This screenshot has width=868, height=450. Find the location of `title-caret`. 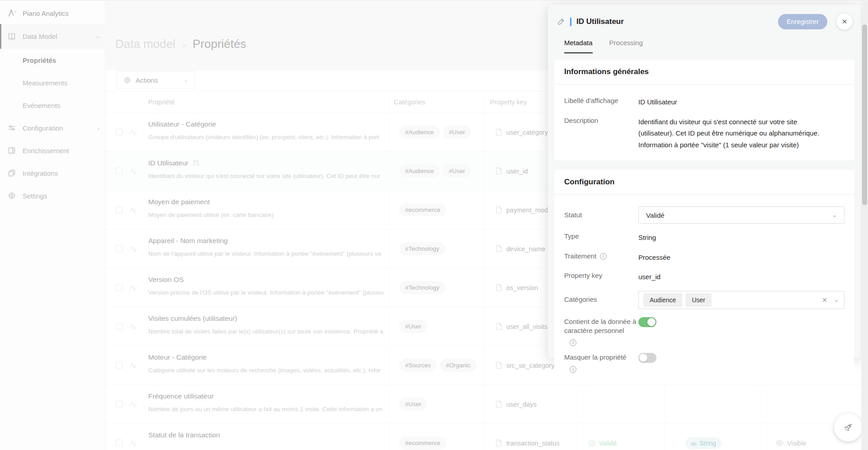

title-caret is located at coordinates (571, 22).